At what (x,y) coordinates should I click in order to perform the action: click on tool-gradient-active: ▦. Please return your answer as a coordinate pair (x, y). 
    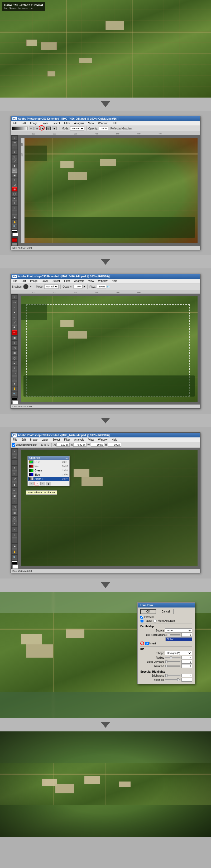
    Looking at the image, I should click on (14, 189).